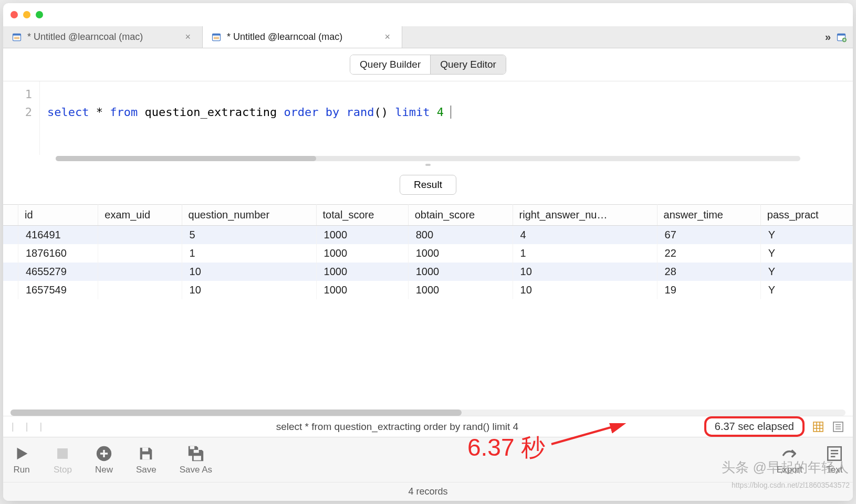  I want to click on save-as-label: Save As, so click(196, 470).